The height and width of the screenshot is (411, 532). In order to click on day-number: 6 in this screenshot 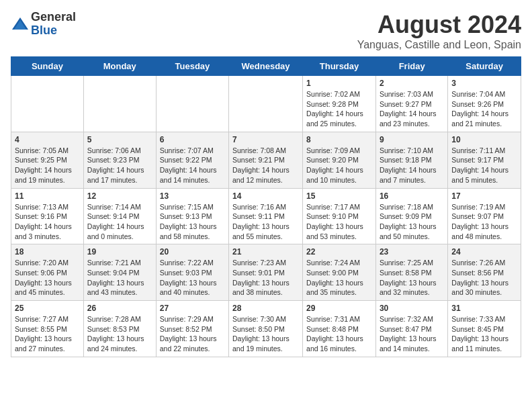, I will do `click(192, 140)`.